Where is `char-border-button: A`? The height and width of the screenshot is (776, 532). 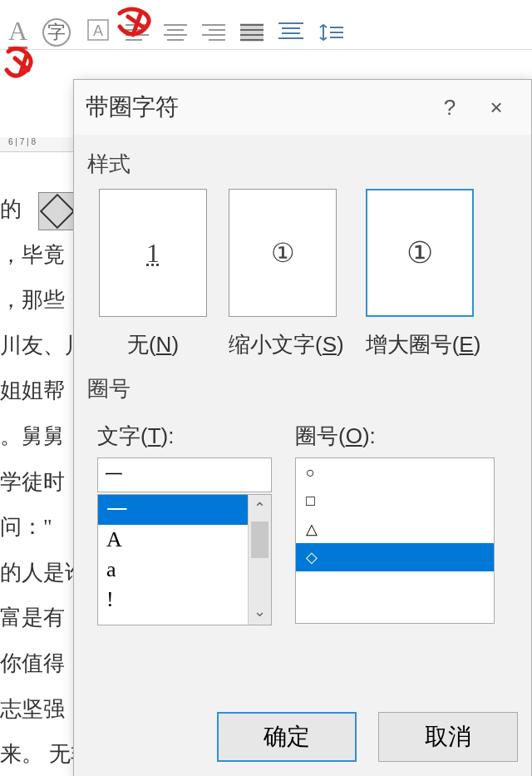 char-border-button: A is located at coordinates (98, 32).